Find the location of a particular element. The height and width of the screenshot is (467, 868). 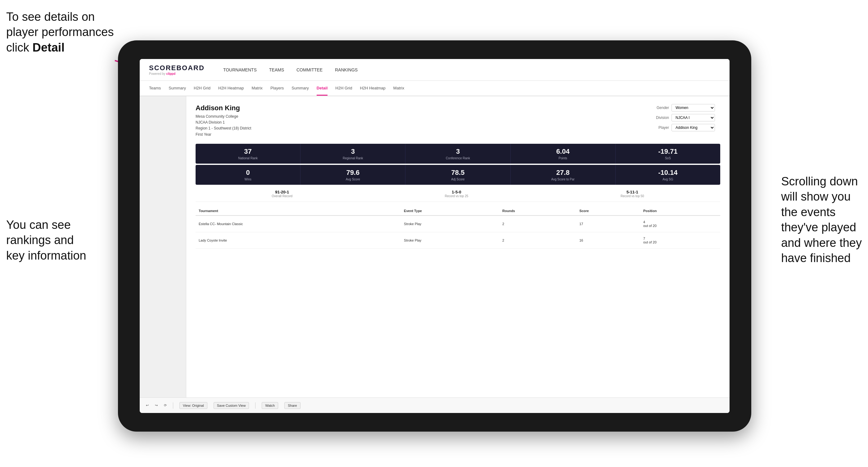

filter-gender-select: Women is located at coordinates (693, 108).